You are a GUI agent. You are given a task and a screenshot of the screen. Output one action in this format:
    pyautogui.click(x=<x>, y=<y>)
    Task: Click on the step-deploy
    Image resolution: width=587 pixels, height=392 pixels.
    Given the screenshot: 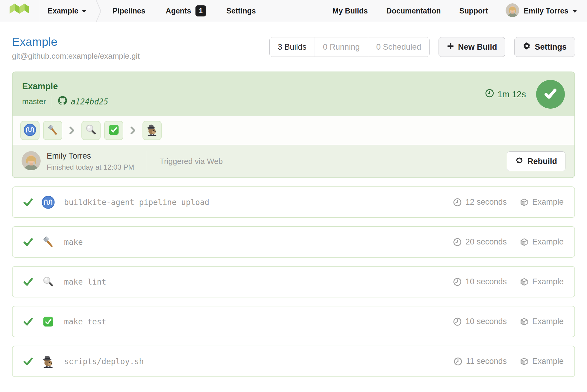 What is the action you would take?
    pyautogui.click(x=152, y=130)
    